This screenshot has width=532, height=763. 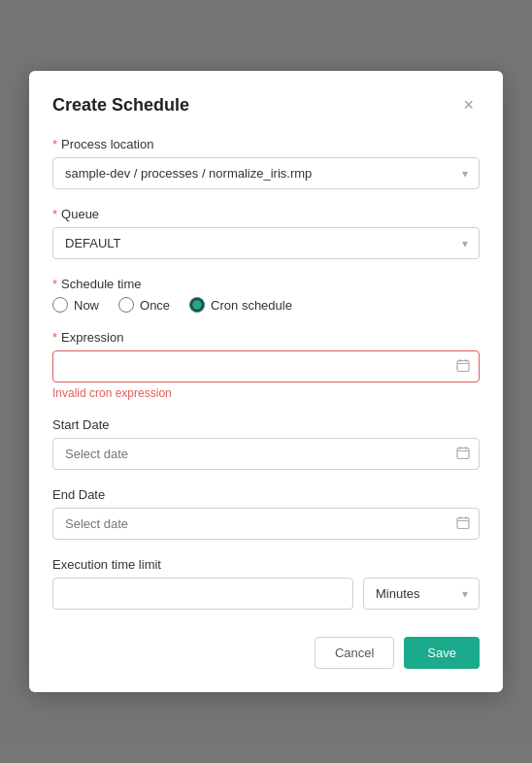 I want to click on execution-time-row: MinutesHoursSeconds ▾, so click(x=266, y=594).